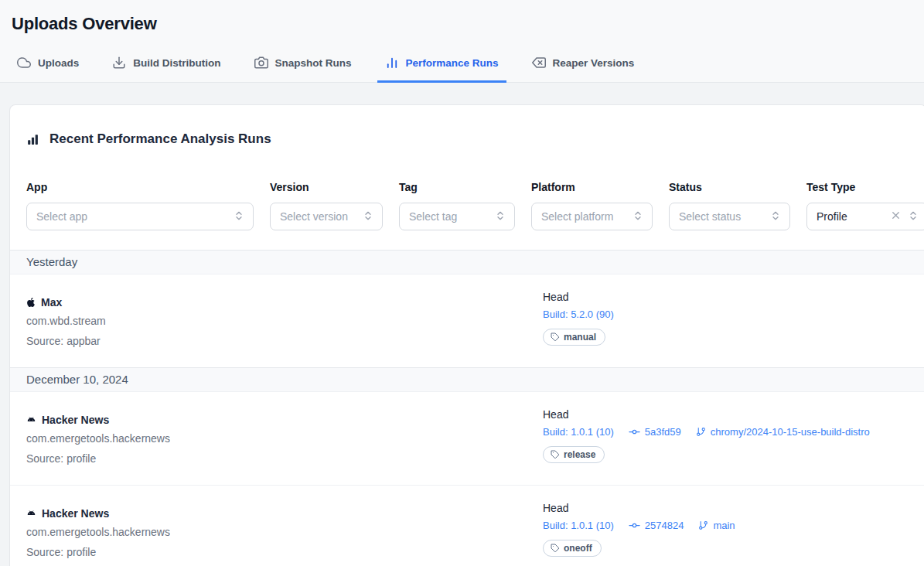  I want to click on app-name: Max, so click(51, 302).